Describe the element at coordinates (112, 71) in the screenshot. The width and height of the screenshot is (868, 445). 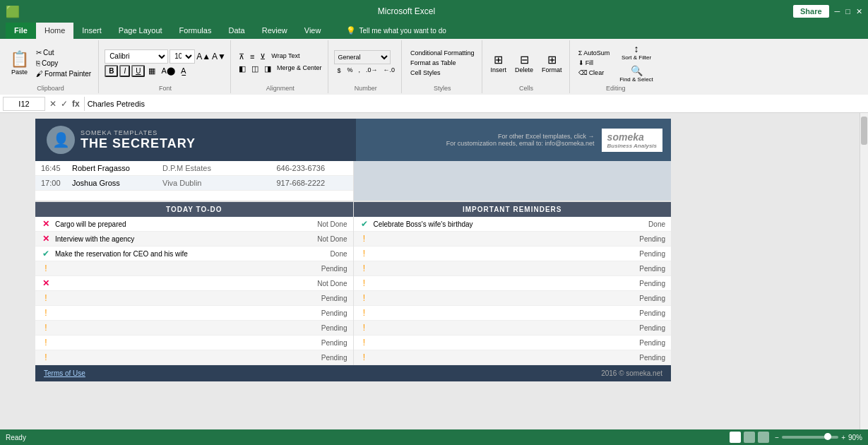
I see `bold-button: B` at that location.